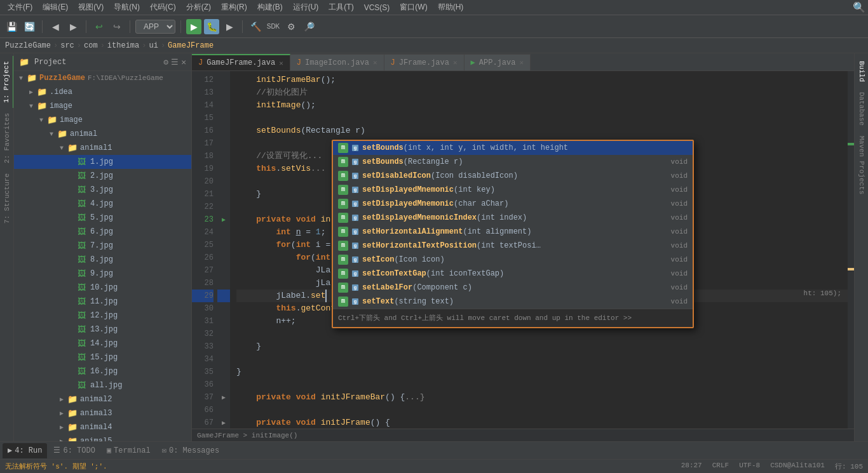 The width and height of the screenshot is (868, 473). What do you see at coordinates (117, 27) in the screenshot?
I see `redo-button: ↪` at bounding box center [117, 27].